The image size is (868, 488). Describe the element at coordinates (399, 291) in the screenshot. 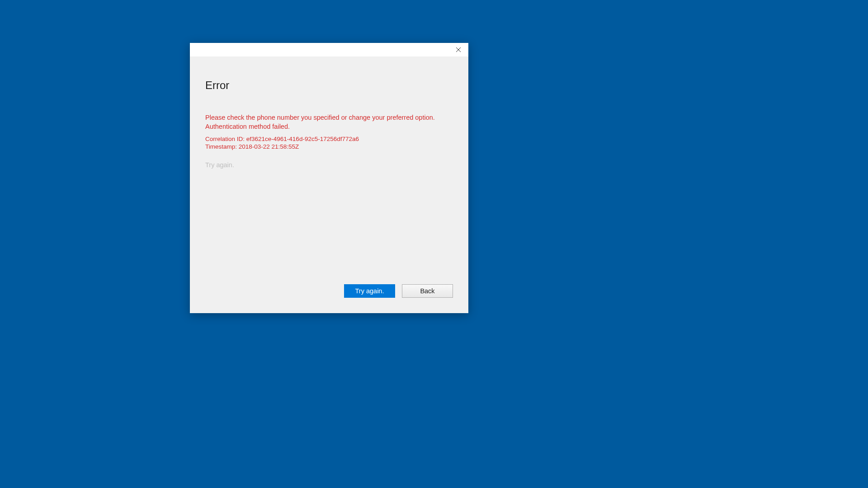

I see `button-row: Try again. Back` at that location.